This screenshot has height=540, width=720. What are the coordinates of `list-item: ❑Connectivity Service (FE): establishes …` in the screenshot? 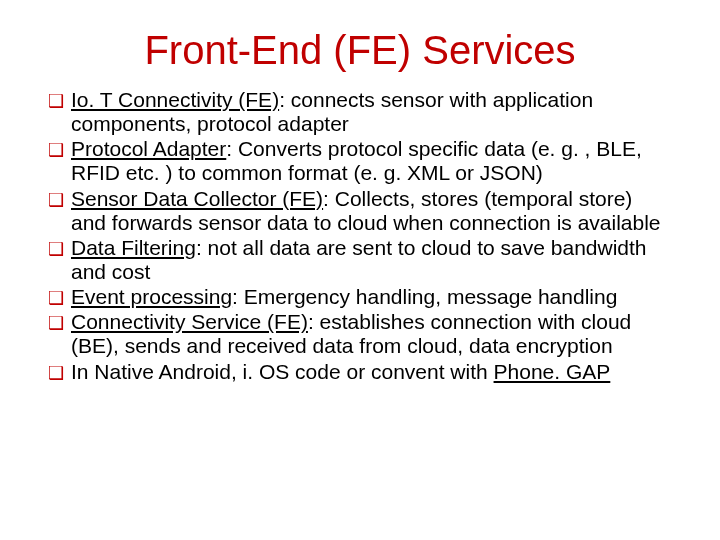 It's located at (360, 334).